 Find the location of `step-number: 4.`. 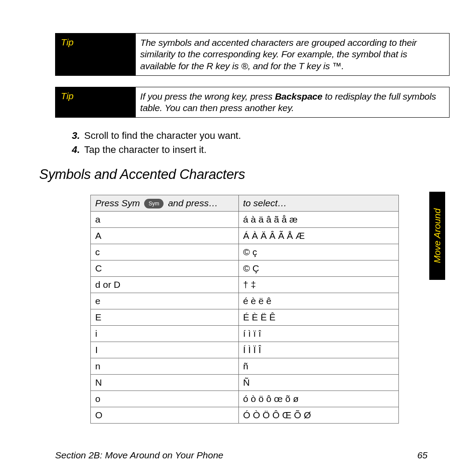

step-number: 4. is located at coordinates (78, 150).